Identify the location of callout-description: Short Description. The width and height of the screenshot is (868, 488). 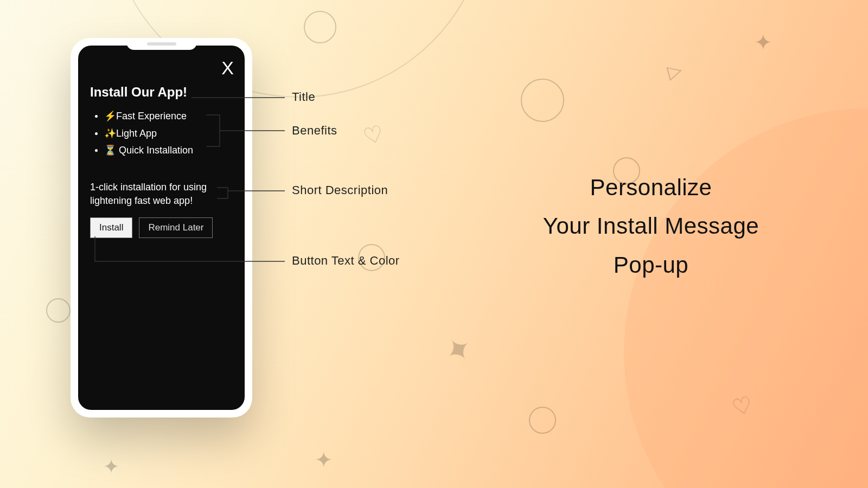
(340, 190).